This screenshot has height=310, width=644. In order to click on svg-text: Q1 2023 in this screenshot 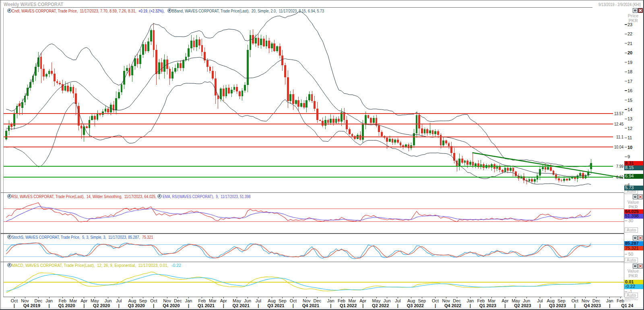, I will do `click(488, 306)`.